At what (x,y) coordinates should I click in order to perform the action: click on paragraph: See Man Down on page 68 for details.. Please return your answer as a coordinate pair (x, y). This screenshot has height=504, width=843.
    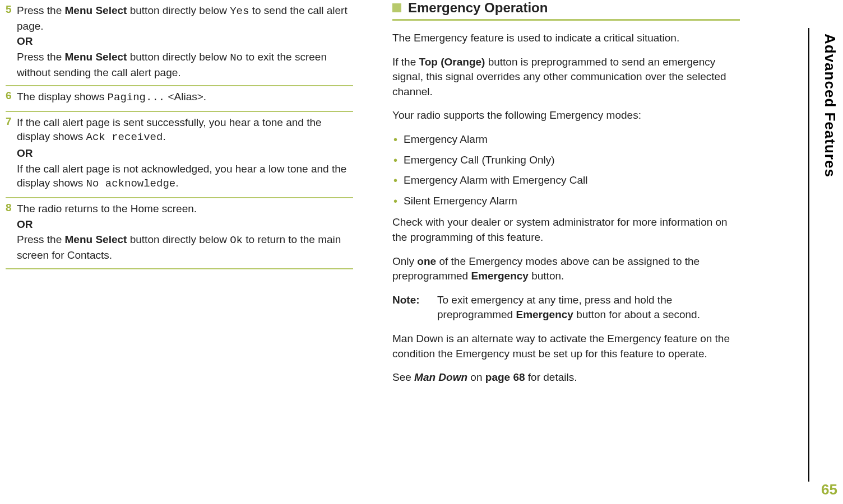
    Looking at the image, I should click on (566, 377).